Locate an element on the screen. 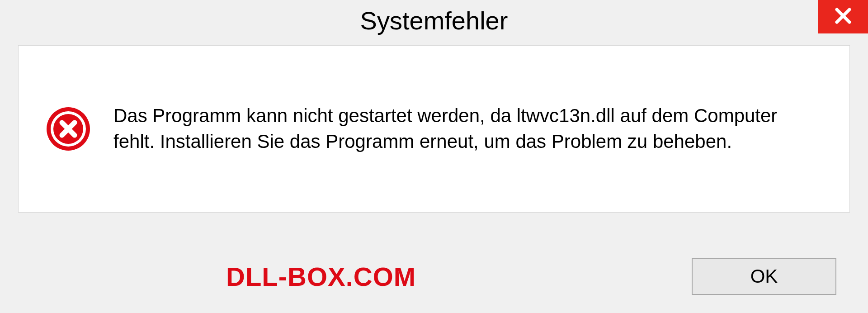  watermark-text: DLL-BOX.COM is located at coordinates (321, 277).